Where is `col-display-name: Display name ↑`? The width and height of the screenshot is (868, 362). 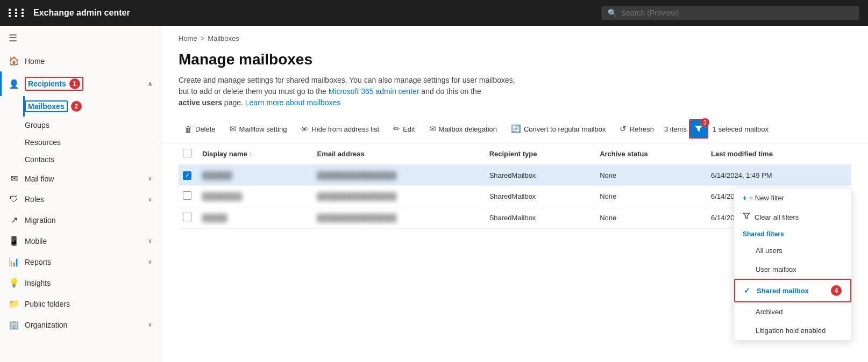 col-display-name: Display name ↑ is located at coordinates (255, 154).